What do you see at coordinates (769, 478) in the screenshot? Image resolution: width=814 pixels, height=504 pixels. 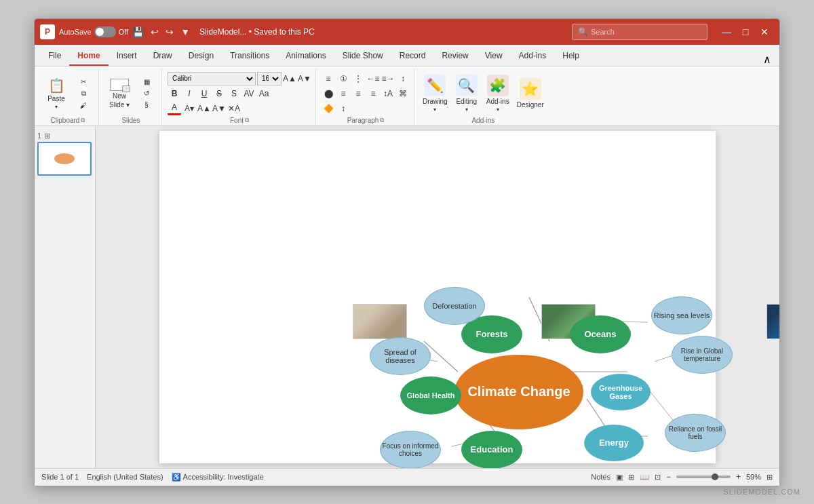 I see `fit-slide-icon: ⊞` at bounding box center [769, 478].